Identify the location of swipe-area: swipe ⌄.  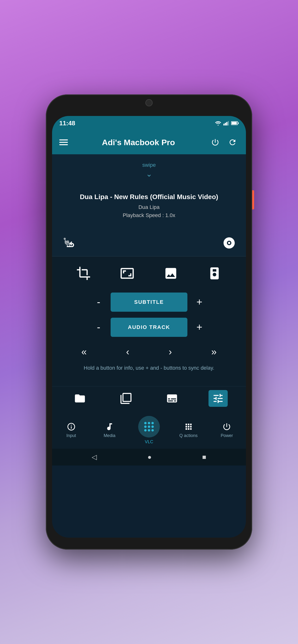
(149, 168).